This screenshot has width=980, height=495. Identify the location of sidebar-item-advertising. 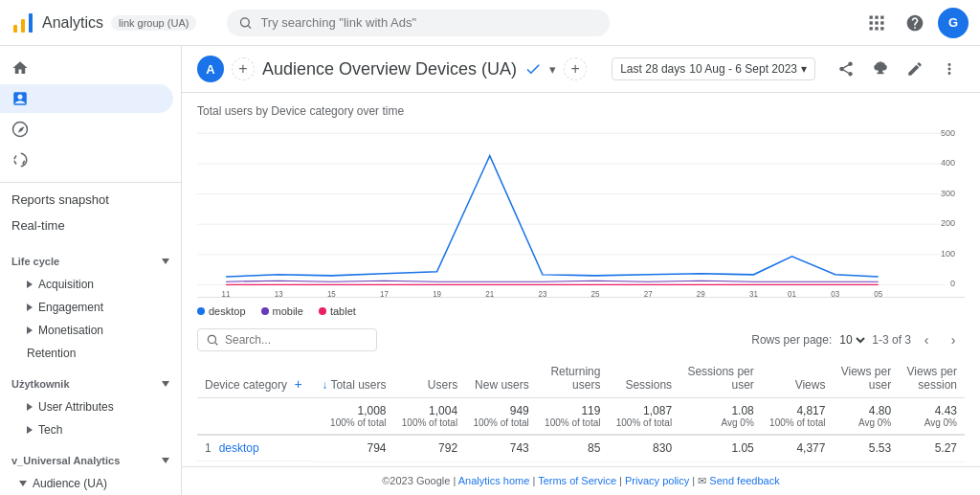
(86, 160).